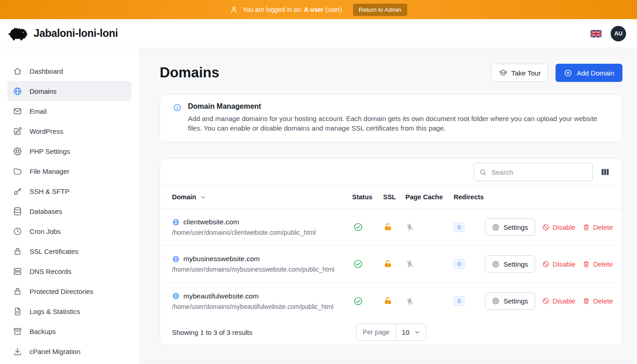  Describe the element at coordinates (69, 251) in the screenshot. I see `sidebar-item-ssl-certificates: SSL Certificates` at that location.